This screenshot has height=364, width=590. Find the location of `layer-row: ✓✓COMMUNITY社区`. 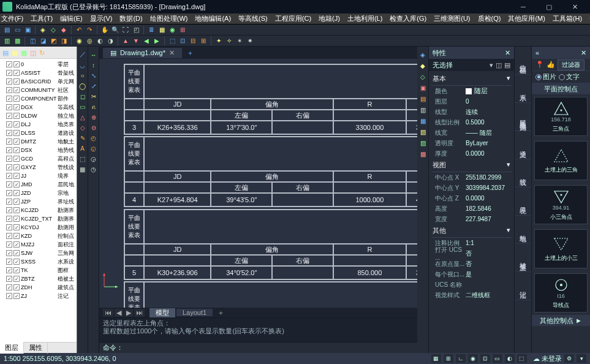

layer-row: ✓✓COMMUNITY社区 is located at coordinates (38, 90).